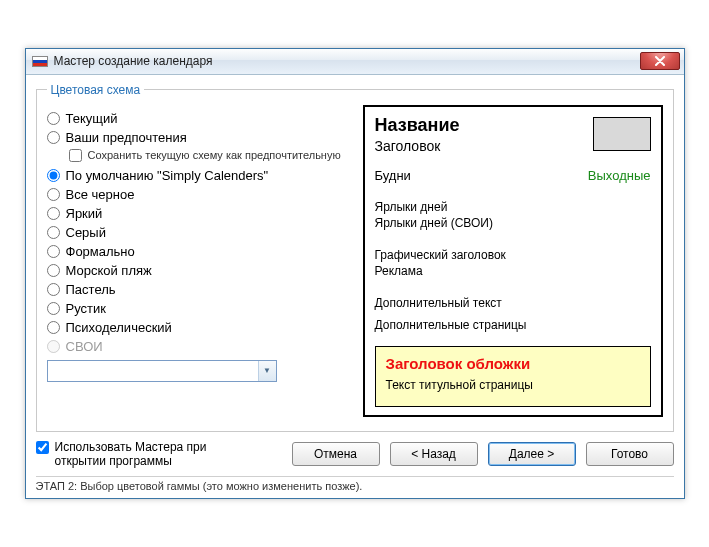 The width and height of the screenshot is (709, 547). I want to click on button-bar: Отмена < Назад Далее > Готово, so click(483, 454).